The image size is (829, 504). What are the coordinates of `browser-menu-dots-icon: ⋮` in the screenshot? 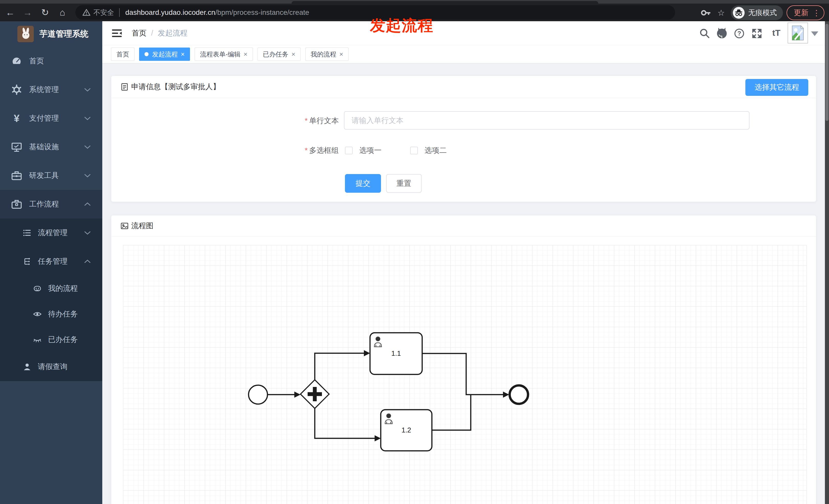 It's located at (816, 13).